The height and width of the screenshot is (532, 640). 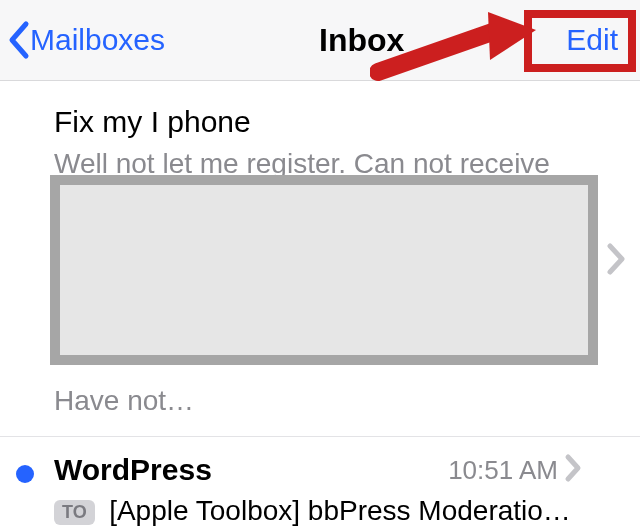 I want to click on message-sender: WordPress, so click(x=133, y=470).